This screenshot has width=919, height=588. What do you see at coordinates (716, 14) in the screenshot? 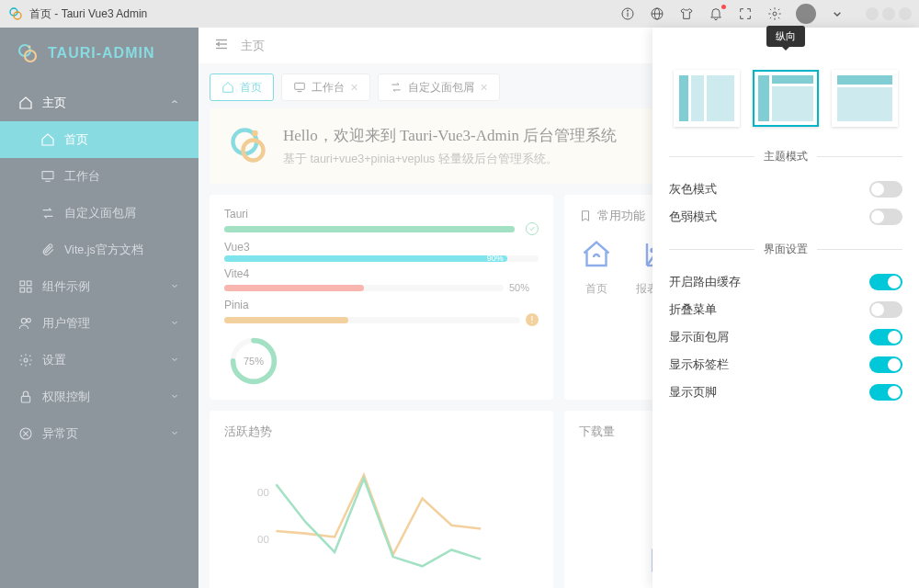
I see `bell-icon` at bounding box center [716, 14].